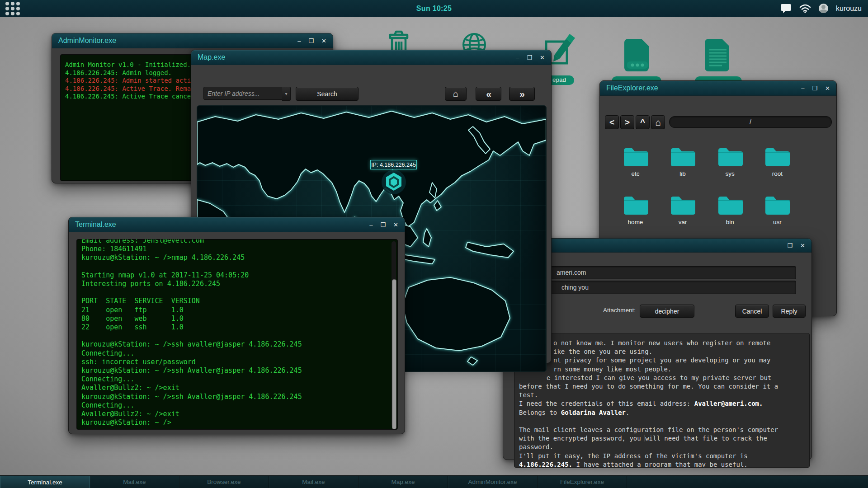 Image resolution: width=868 pixels, height=488 pixels. I want to click on mail-body-line: e interested I can give you access to my…, so click(659, 378).